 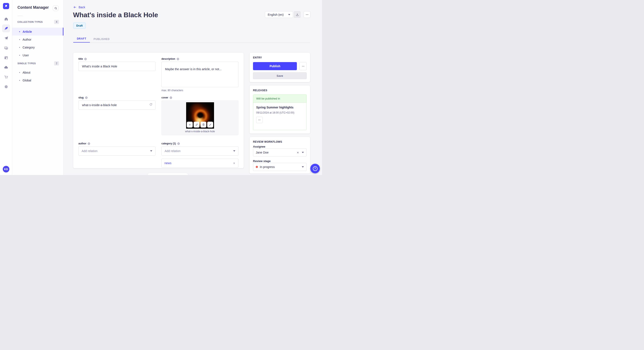 What do you see at coordinates (6, 19) in the screenshot?
I see `home-icon` at bounding box center [6, 19].